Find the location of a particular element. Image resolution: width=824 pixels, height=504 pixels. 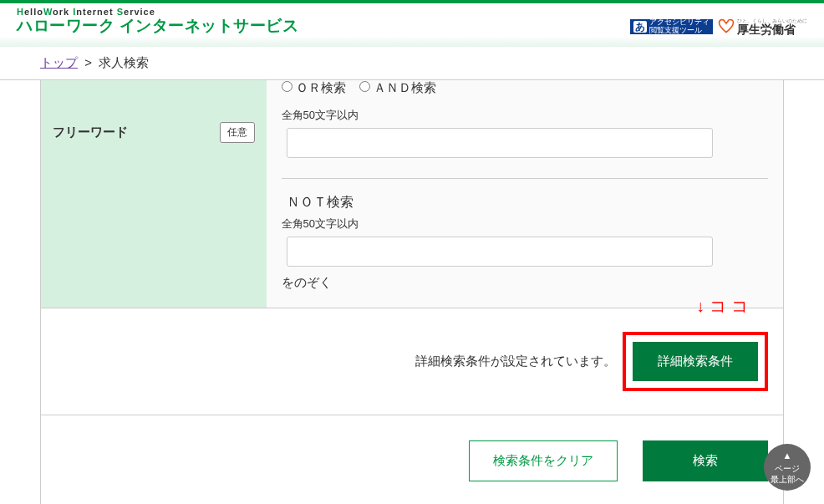

radio-and is located at coordinates (364, 87).